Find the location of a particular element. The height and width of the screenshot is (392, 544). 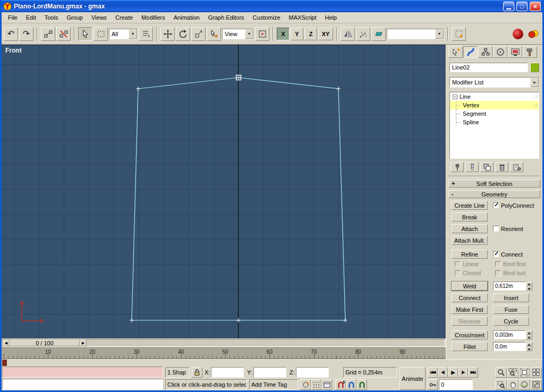

reorient-checkbox: Reorient is located at coordinates (508, 229).